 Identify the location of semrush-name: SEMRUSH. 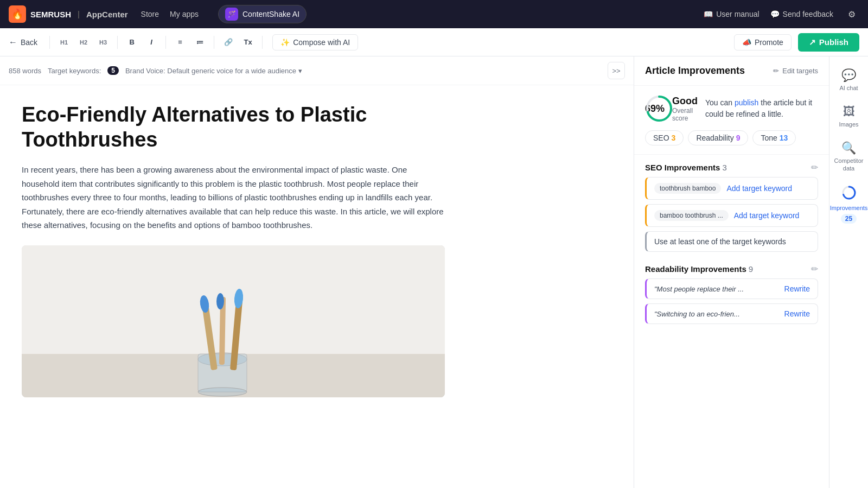
(51, 14).